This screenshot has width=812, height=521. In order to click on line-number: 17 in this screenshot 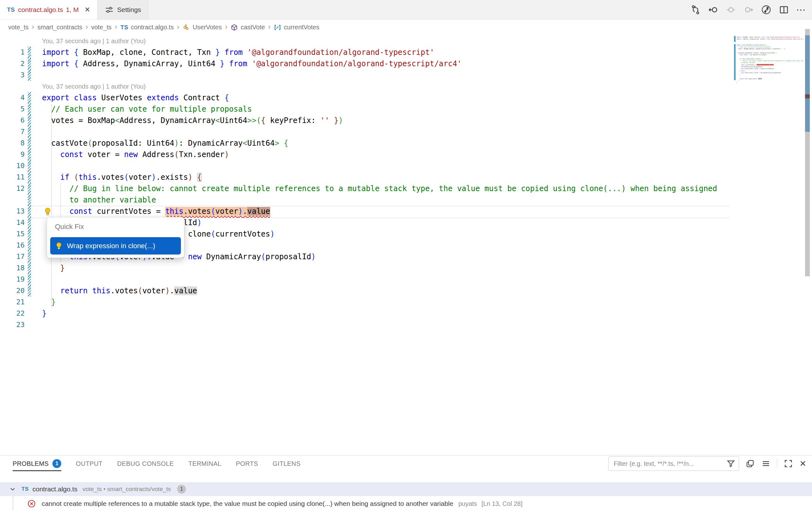, I will do `click(12, 257)`.